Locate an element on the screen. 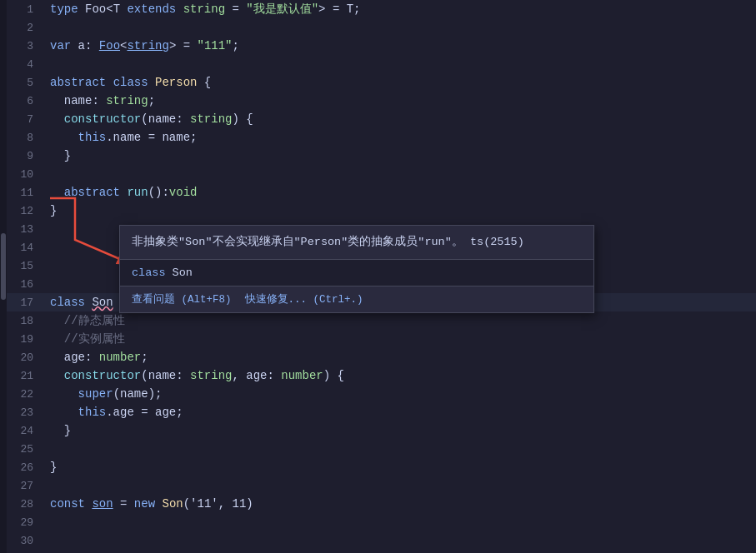 The image size is (756, 553). line-number: 3 is located at coordinates (27, 47).